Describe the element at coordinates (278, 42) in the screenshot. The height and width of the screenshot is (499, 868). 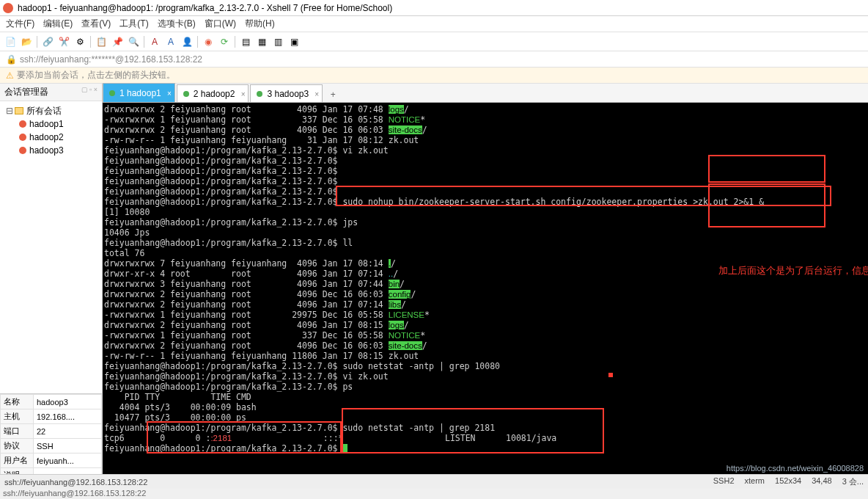
I see `tb-layout3-icon: ▥` at that location.